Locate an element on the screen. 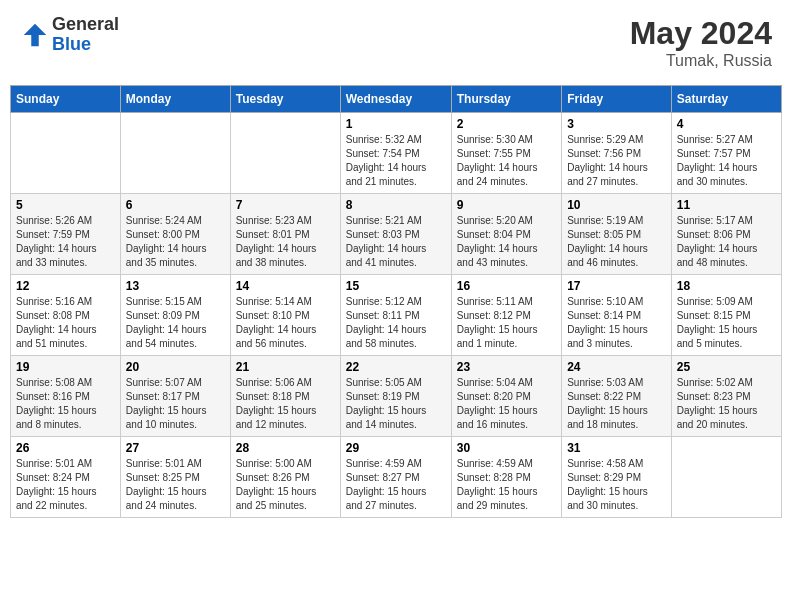  day-number: 14 is located at coordinates (286, 286).